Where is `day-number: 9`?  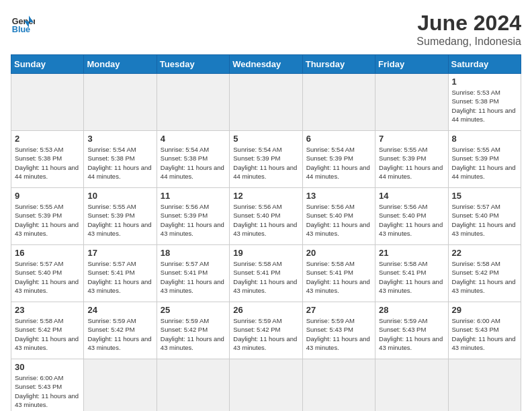 day-number: 9 is located at coordinates (47, 196).